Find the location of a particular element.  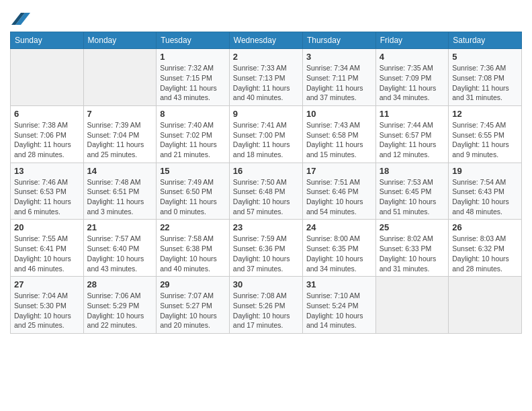

day-info: Sunrise: 7:46 AM Sunset: 6:53 PM Dayligh… is located at coordinates (47, 197).